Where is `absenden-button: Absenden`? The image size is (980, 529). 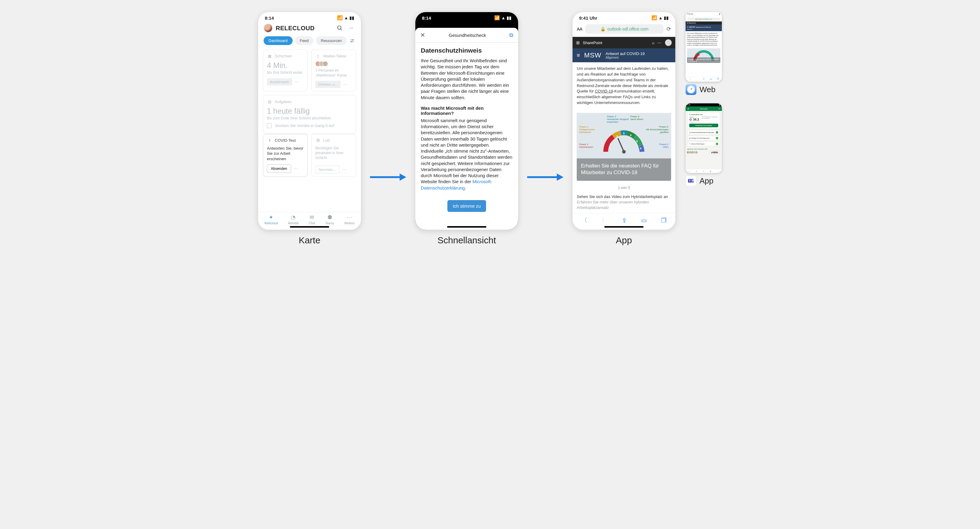 absenden-button: Absenden is located at coordinates (279, 169).